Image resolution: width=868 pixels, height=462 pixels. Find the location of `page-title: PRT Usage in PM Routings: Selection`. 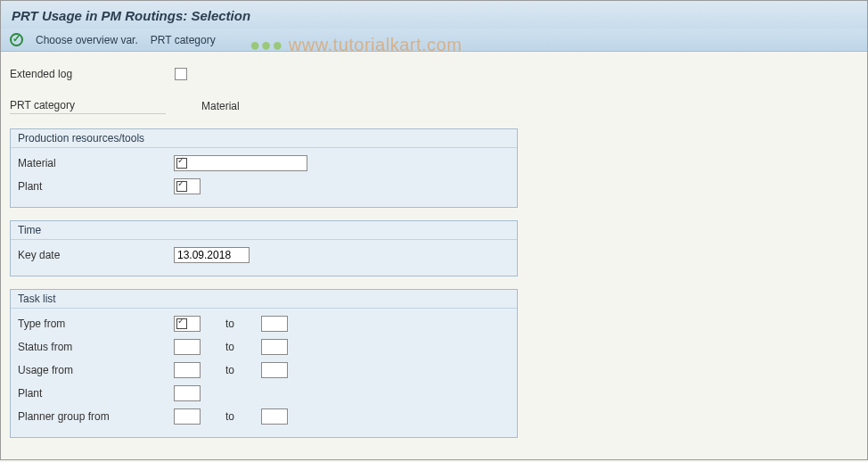

page-title: PRT Usage in PM Routings: Selection is located at coordinates (434, 16).